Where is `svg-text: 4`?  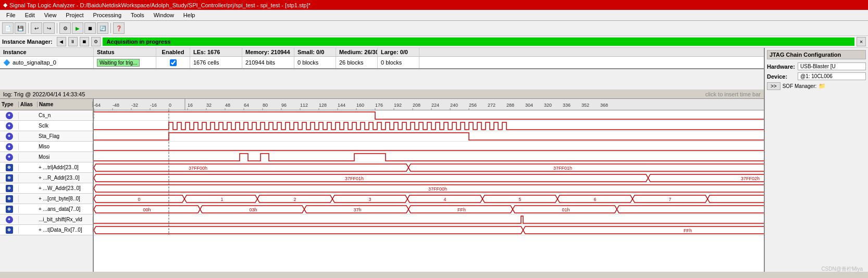
svg-text: 4 is located at coordinates (445, 199).